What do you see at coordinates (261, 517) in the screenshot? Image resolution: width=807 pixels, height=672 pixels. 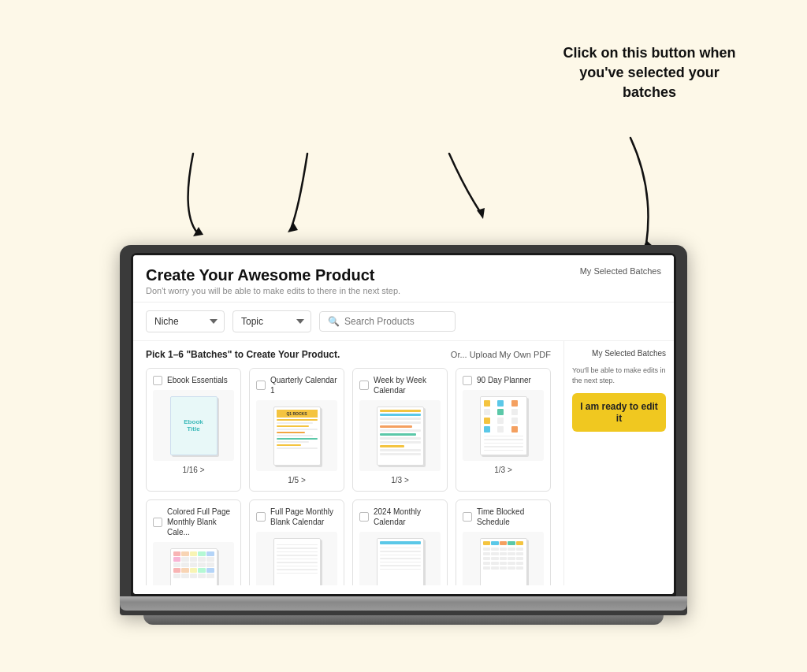 I see `product-checkbox-fullpage` at bounding box center [261, 517].